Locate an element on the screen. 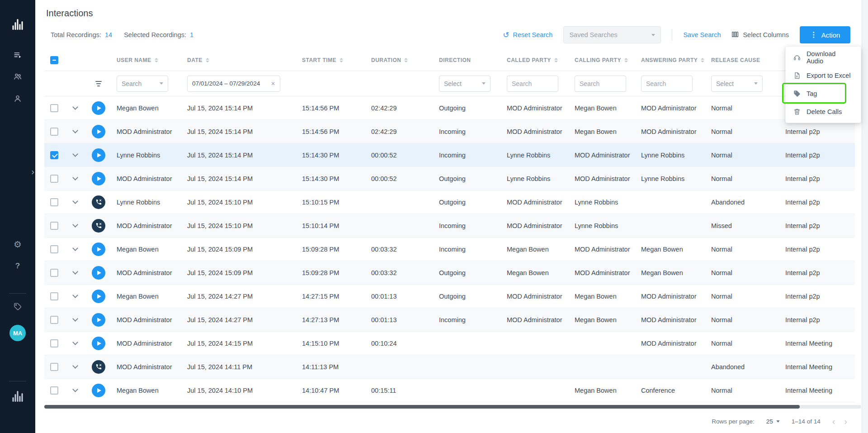  table-row: MOD AdministratorJul 15, 2024 15:09 PM15… is located at coordinates (449, 273).